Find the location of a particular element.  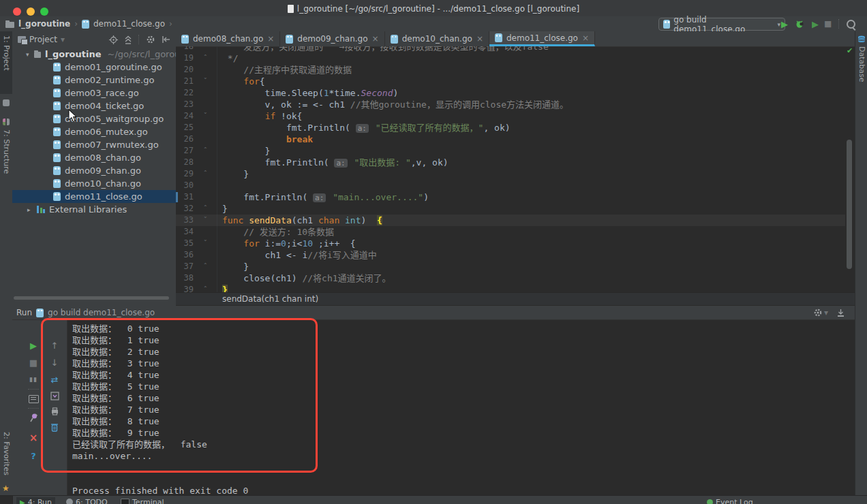

code-text: if !ok{ is located at coordinates (262, 116).